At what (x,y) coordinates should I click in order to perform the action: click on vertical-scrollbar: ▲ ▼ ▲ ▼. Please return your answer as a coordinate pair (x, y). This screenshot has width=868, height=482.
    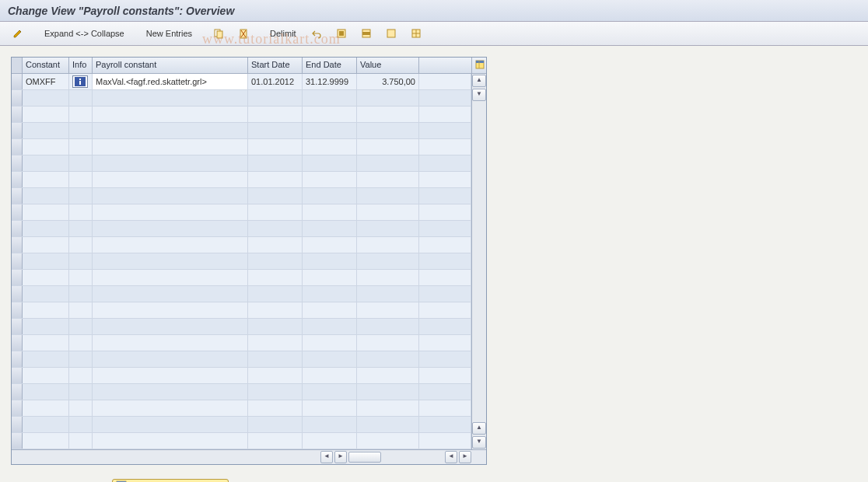
    Looking at the image, I should click on (479, 261).